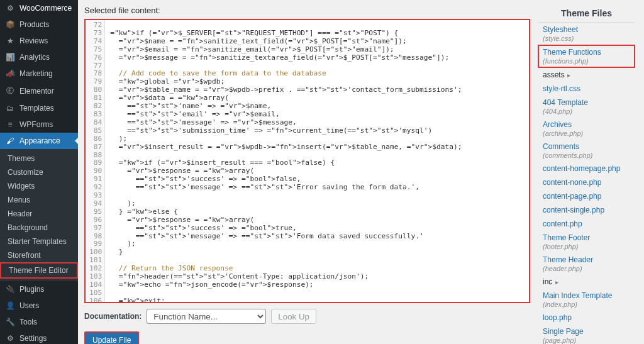 The image size is (644, 344). What do you see at coordinates (112, 338) in the screenshot?
I see `update-file-button: Update File` at bounding box center [112, 338].